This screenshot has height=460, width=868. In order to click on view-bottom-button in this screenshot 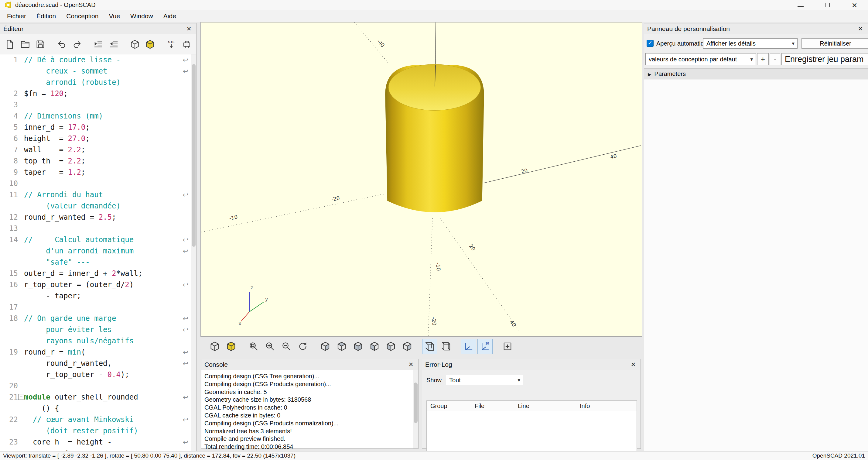, I will do `click(358, 346)`.